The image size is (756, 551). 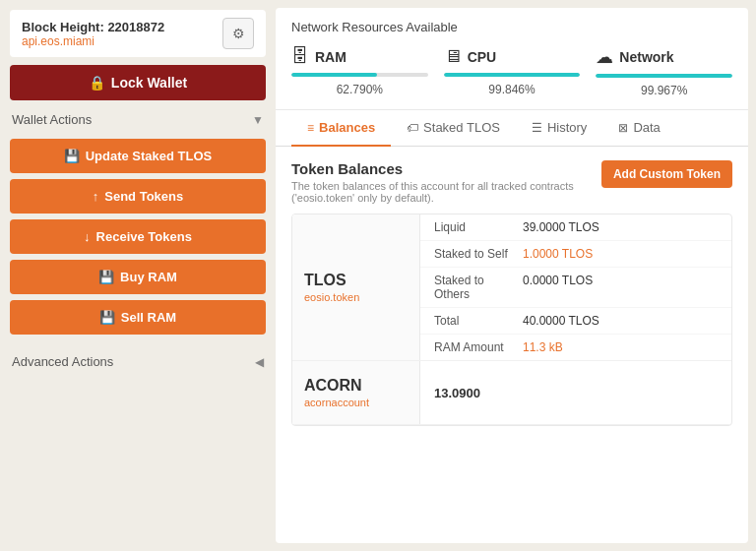 What do you see at coordinates (557, 254) in the screenshot?
I see `staked-self-value: 1.0000 TLOS` at bounding box center [557, 254].